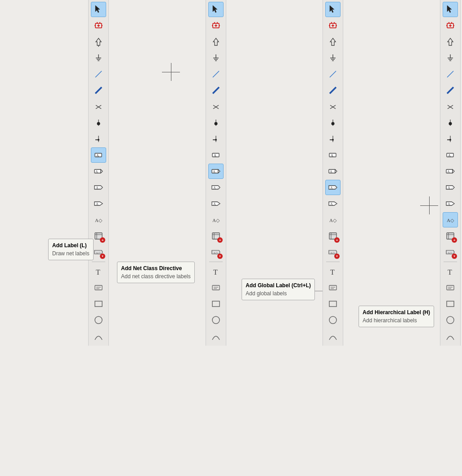 The width and height of the screenshot is (462, 476). What do you see at coordinates (450, 187) in the screenshot?
I see `global-label-tool-4: A◇` at bounding box center [450, 187].